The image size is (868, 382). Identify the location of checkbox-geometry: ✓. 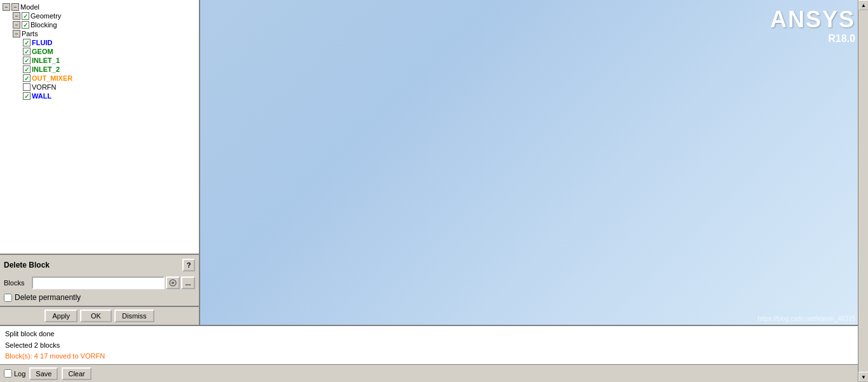
(25, 16).